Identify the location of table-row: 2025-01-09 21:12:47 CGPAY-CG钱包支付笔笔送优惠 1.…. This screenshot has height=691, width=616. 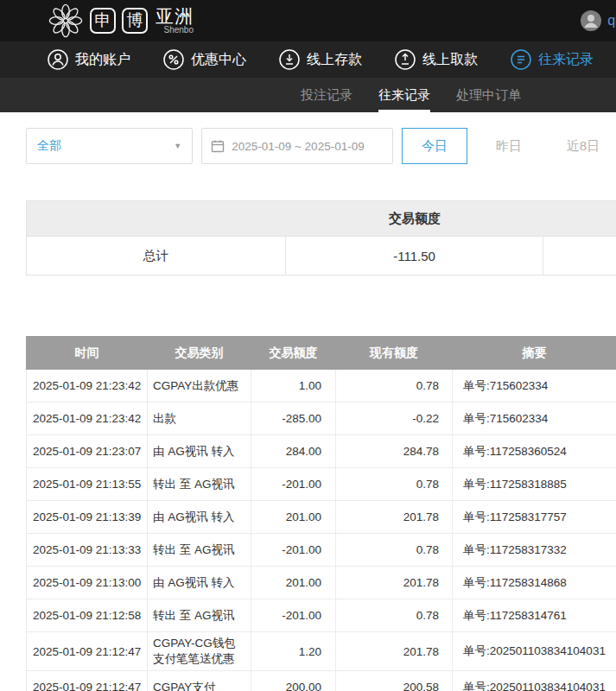
(321, 651).